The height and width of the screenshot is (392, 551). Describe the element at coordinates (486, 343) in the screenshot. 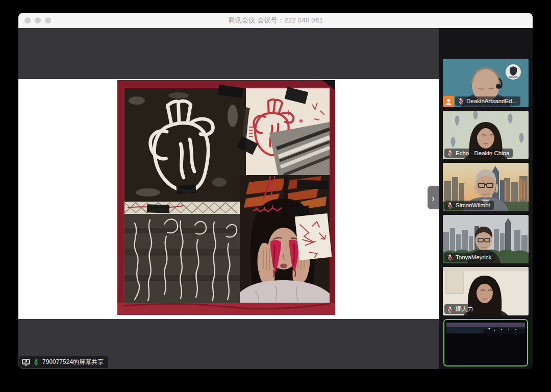

I see `participant-video` at that location.